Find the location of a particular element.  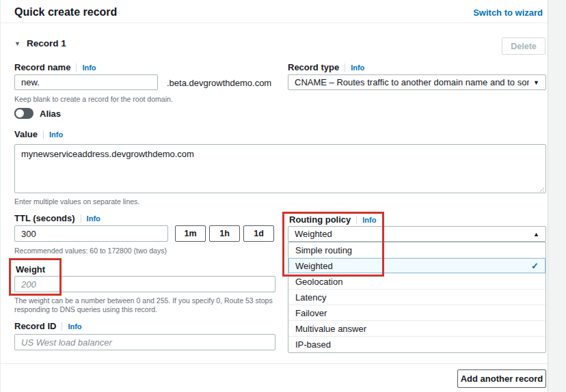

record-name-input is located at coordinates (86, 82).